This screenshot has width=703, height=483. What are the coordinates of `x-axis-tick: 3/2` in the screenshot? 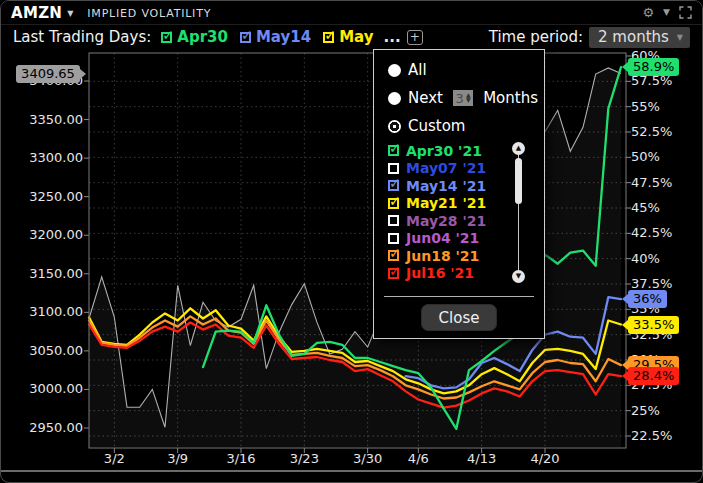 It's located at (114, 458).